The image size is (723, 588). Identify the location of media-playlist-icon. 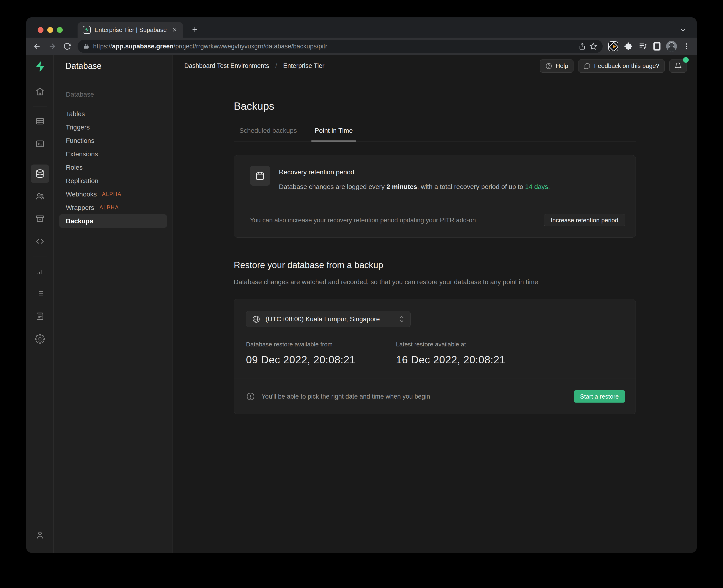
(643, 46).